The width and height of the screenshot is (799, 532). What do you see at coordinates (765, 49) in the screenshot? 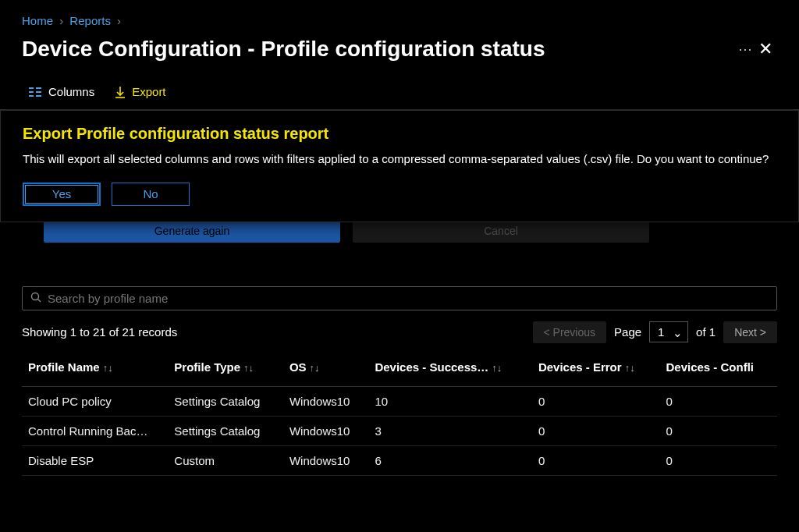
I see `close-icon: ✕` at bounding box center [765, 49].